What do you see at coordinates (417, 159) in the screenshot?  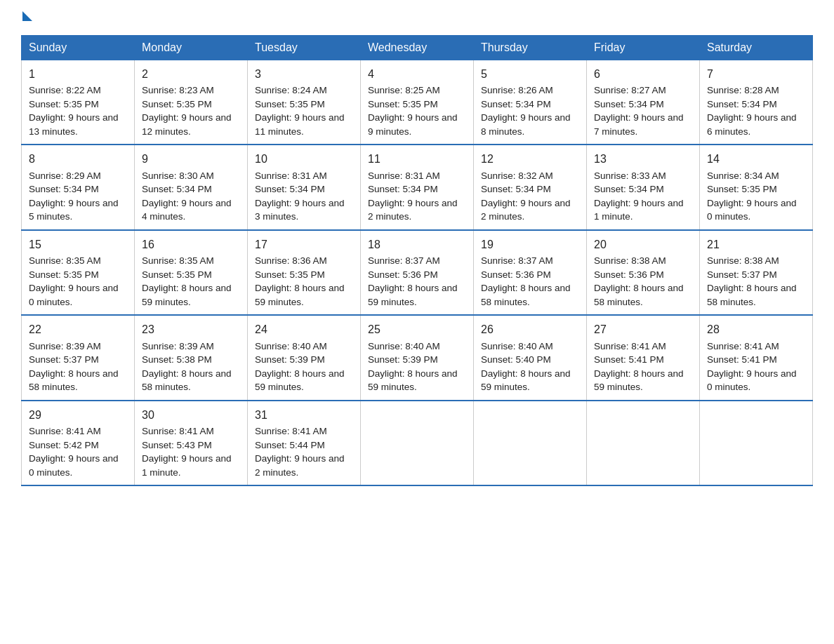 I see `day-number: 11` at bounding box center [417, 159].